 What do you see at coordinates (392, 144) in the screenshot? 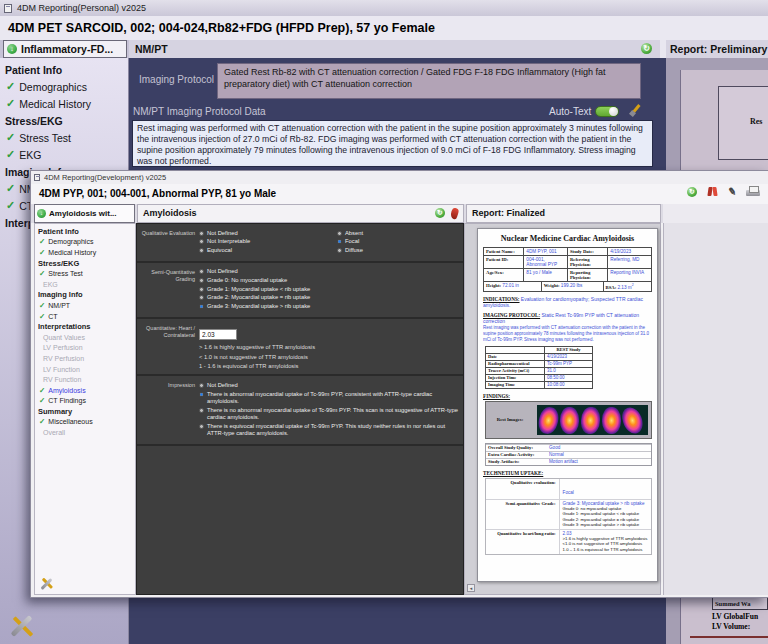
I see `protocol-data-textarea: Rest imaging was performed with CT atten…` at bounding box center [392, 144].